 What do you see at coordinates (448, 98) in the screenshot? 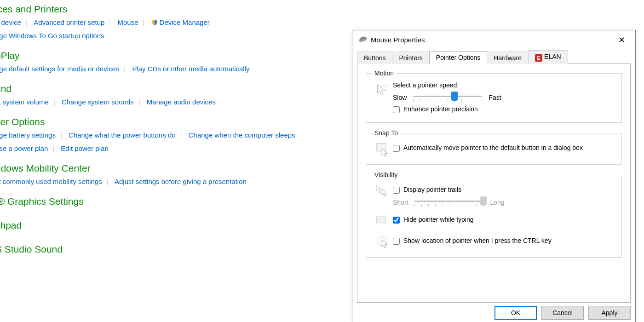
I see `pointer-speed-slider` at bounding box center [448, 98].